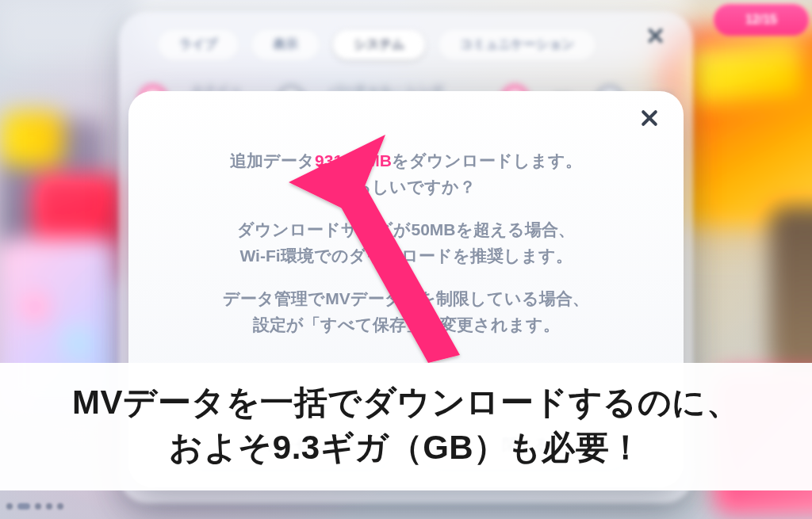 This screenshot has width=812, height=519. I want to click on dialog-line3: ダウンロードサイズが50MBを超える場合、, so click(406, 230).